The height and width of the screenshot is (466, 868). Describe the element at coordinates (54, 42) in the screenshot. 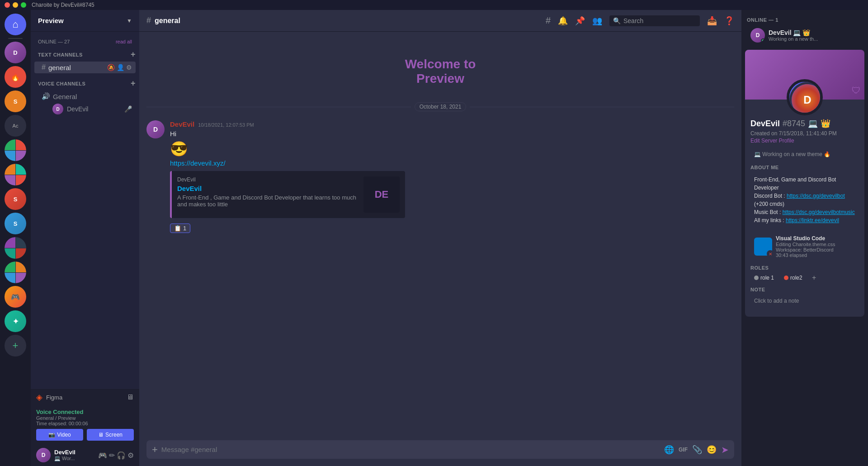

I see `online-count-label: ONLINE — 27` at that location.